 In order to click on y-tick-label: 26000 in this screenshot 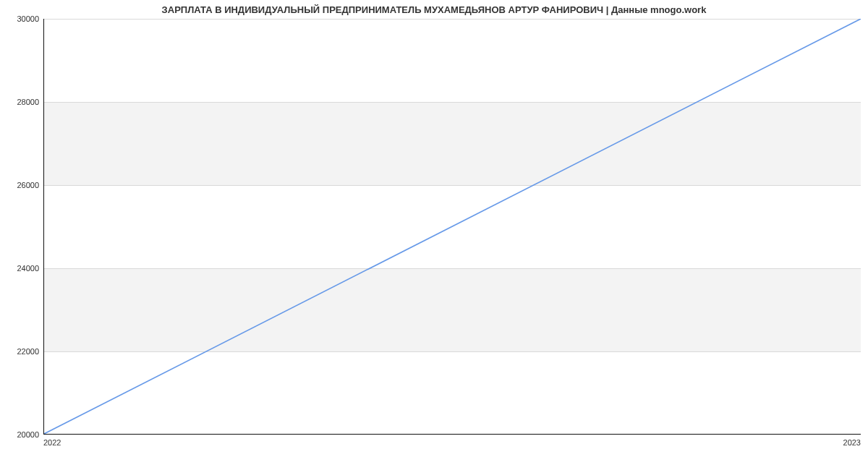, I will do `click(22, 185)`.